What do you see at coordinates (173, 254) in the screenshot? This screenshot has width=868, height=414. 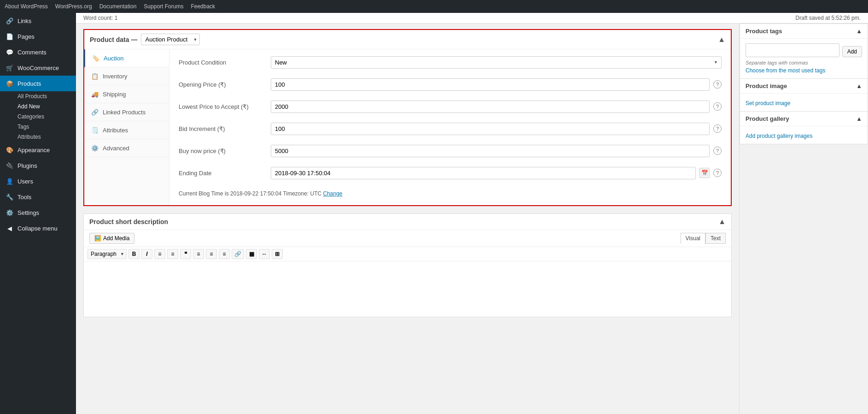 I see `ordered-list-button: ≡` at bounding box center [173, 254].